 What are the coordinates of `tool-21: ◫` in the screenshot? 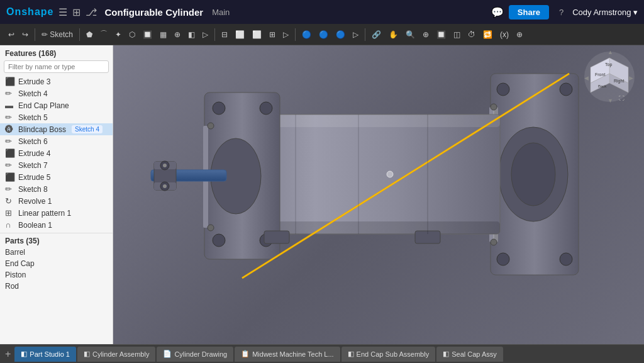 It's located at (457, 35).